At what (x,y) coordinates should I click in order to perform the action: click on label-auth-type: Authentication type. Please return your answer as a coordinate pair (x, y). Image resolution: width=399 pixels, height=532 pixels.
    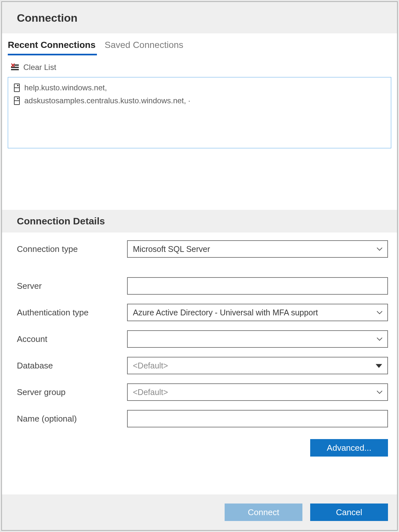
    Looking at the image, I should click on (72, 313).